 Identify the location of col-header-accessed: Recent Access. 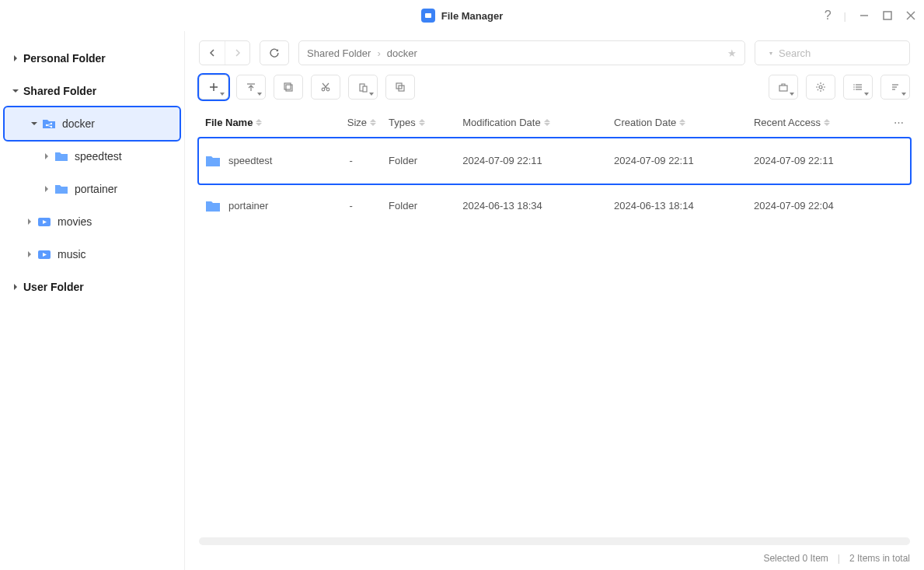
(818, 123).